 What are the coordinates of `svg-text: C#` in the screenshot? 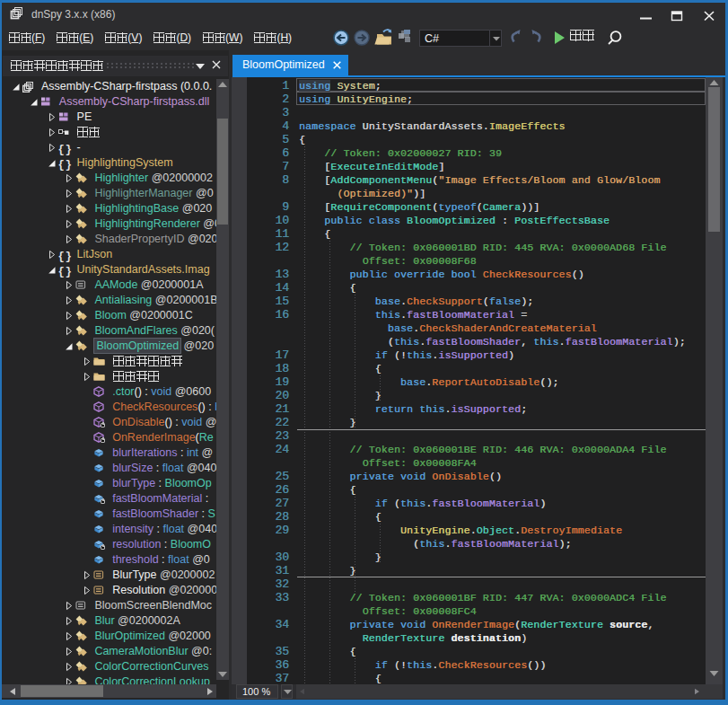 It's located at (432, 39).